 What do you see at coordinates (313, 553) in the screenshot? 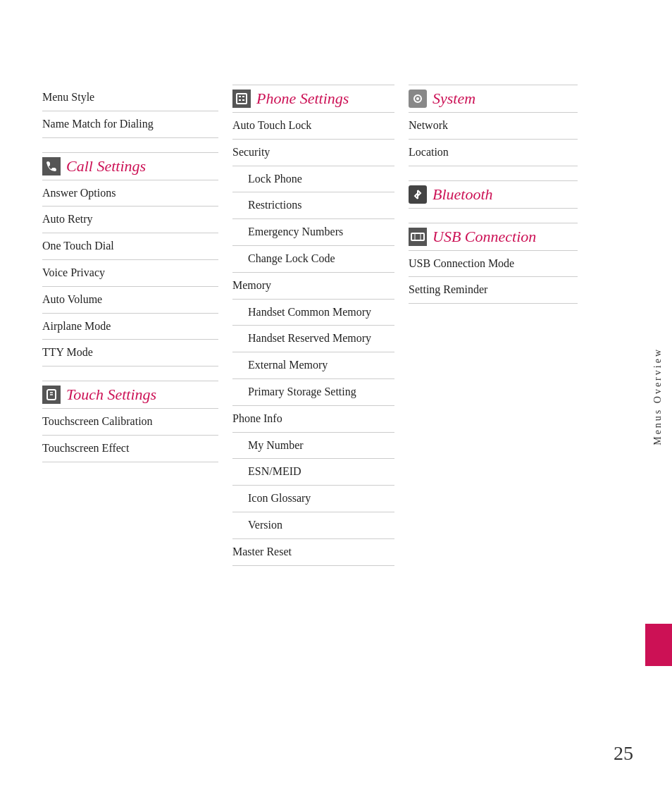
I see `list-item: Master Reset` at bounding box center [313, 553].